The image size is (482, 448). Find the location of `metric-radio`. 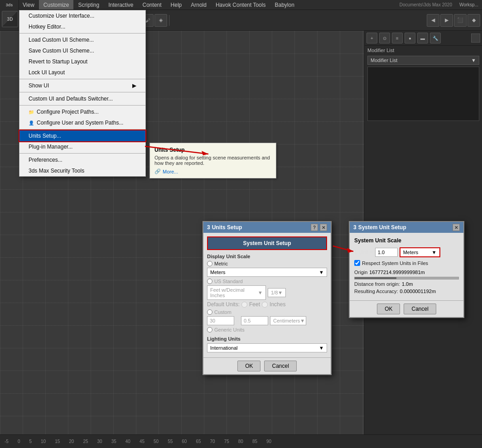

metric-radio is located at coordinates (210, 264).